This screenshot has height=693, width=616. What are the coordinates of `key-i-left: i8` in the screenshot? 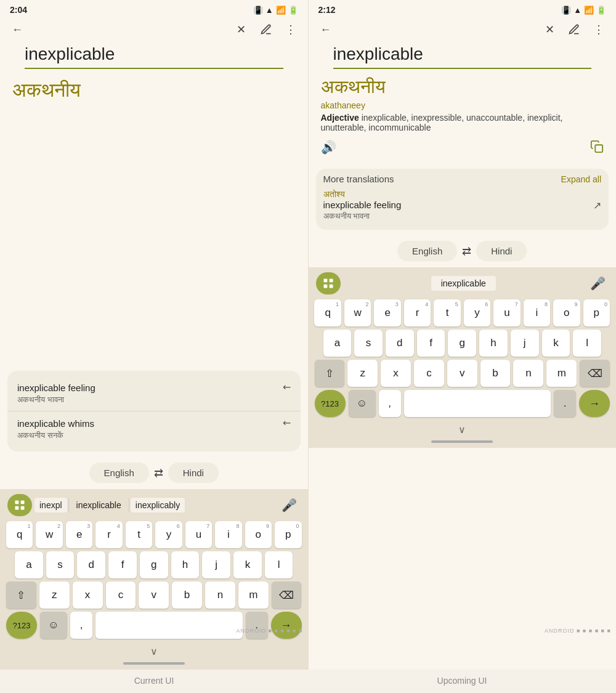 It's located at (228, 535).